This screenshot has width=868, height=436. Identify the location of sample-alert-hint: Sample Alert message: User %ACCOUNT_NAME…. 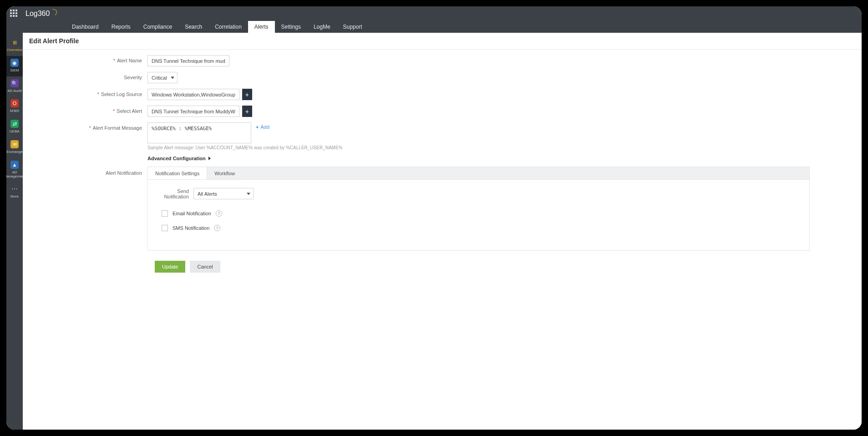
(245, 147).